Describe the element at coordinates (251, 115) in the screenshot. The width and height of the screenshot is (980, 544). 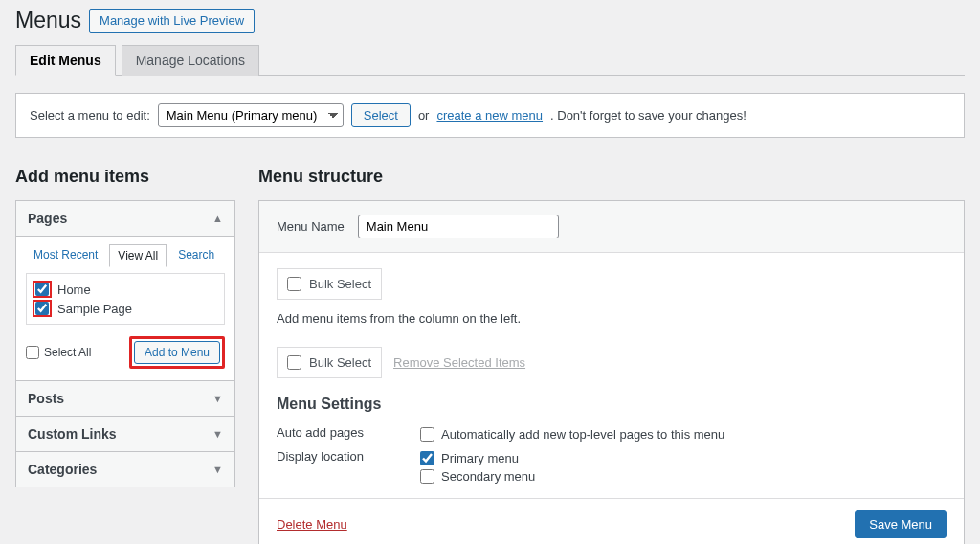
I see `menu-dropdown: Main Menu (Primary menu)` at that location.